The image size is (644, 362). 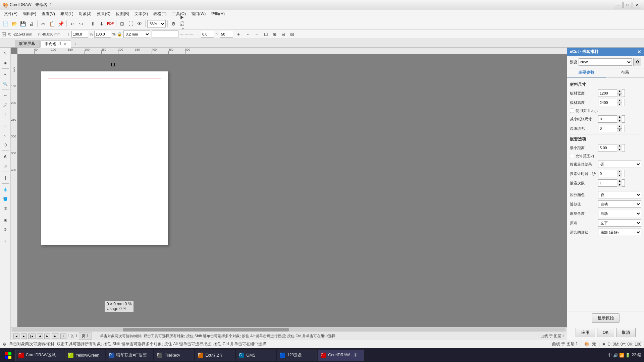 What do you see at coordinates (102, 24) in the screenshot?
I see `export-button: ⬇` at bounding box center [102, 24].